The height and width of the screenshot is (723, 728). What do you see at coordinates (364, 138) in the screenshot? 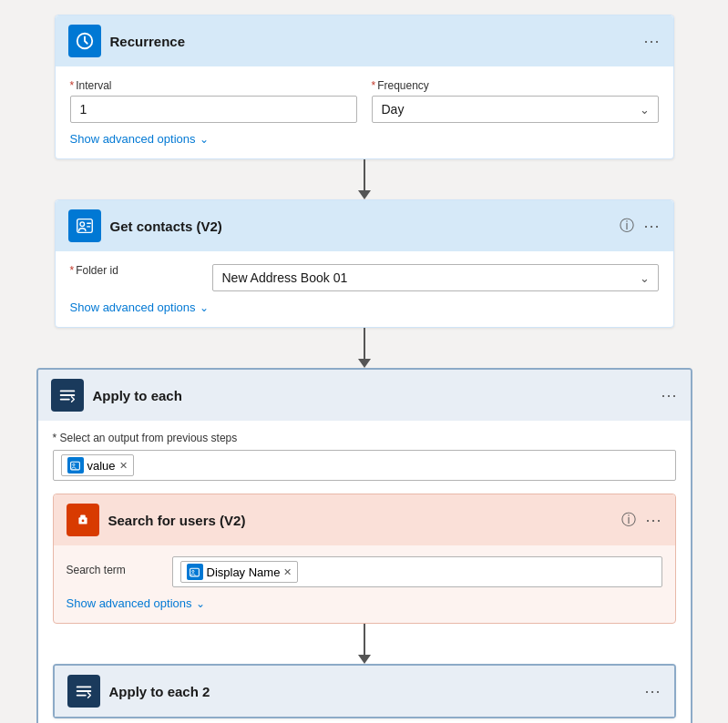
I see `recurrence-show-advanced: Show advanced options ⌄` at bounding box center [364, 138].